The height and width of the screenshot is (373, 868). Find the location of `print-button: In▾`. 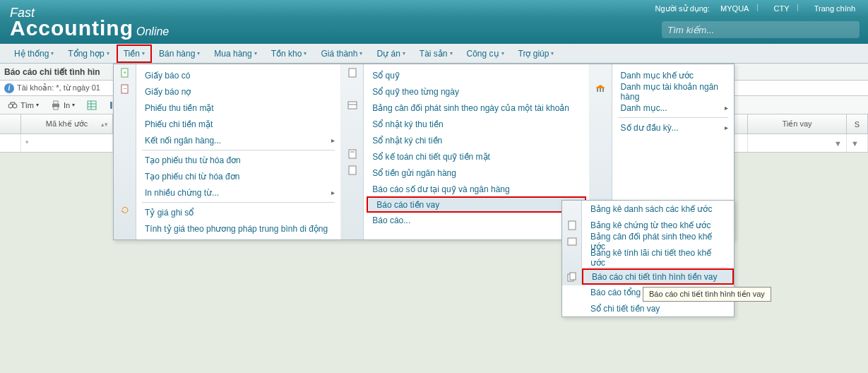

print-button: In▾ is located at coordinates (62, 105).